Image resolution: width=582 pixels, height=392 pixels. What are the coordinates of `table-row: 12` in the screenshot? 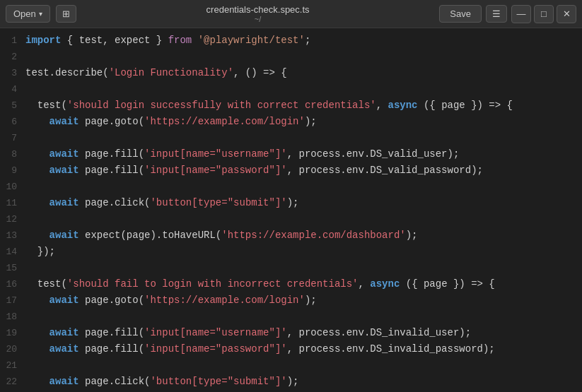 It's located at (291, 219).